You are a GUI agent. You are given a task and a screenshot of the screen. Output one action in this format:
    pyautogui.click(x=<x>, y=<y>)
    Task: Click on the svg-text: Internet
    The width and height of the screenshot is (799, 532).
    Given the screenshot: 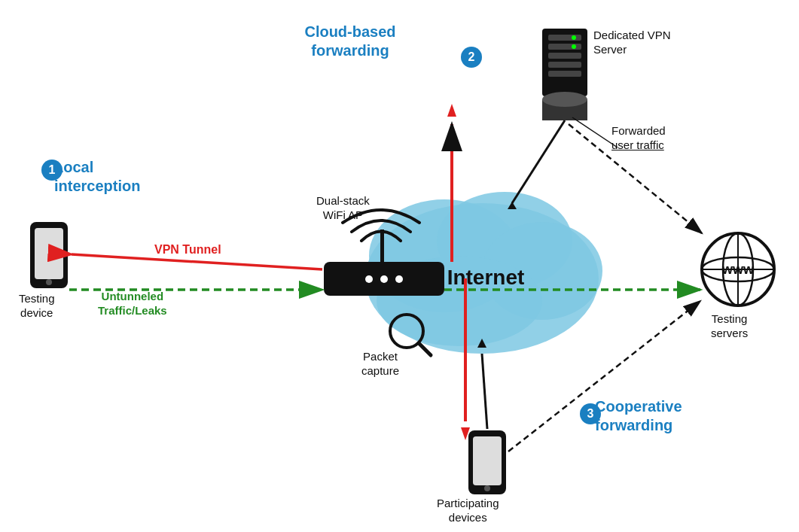 What is the action you would take?
    pyautogui.click(x=486, y=277)
    